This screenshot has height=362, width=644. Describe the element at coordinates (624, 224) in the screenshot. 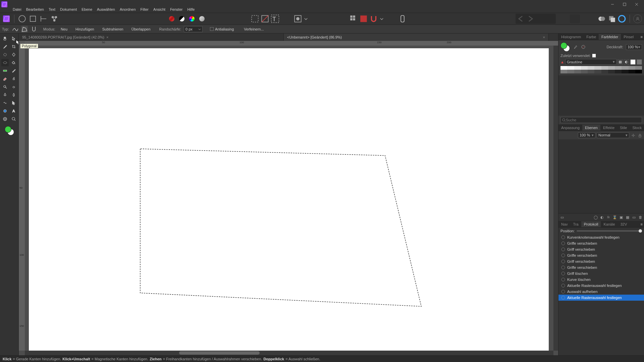

I see `tab-32v: 32V` at that location.